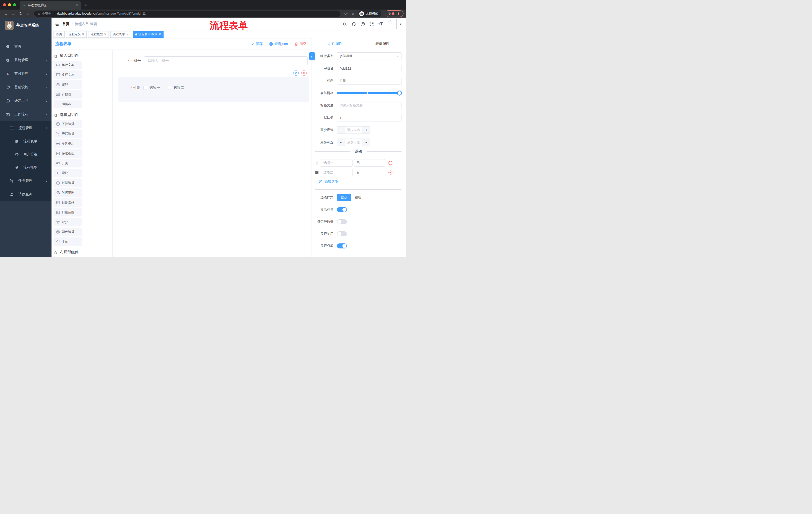 The height and width of the screenshot is (514, 812). Describe the element at coordinates (346, 13) in the screenshot. I see `key-icon` at that location.